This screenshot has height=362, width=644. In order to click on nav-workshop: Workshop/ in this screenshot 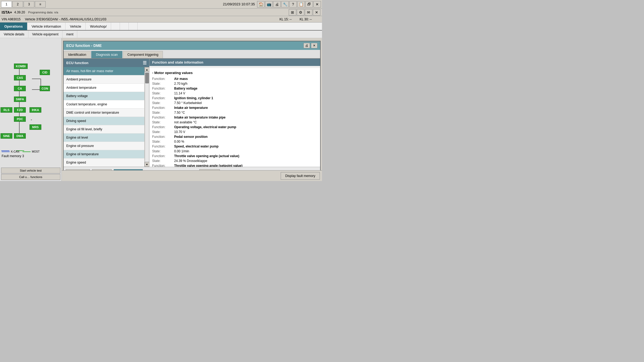, I will do `click(98, 26)`.